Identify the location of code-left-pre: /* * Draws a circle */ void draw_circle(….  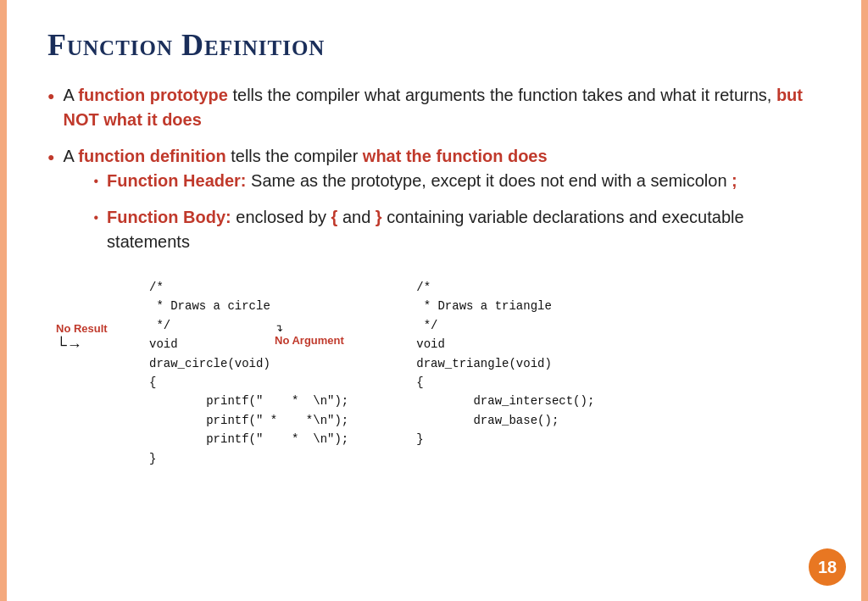
(249, 373).